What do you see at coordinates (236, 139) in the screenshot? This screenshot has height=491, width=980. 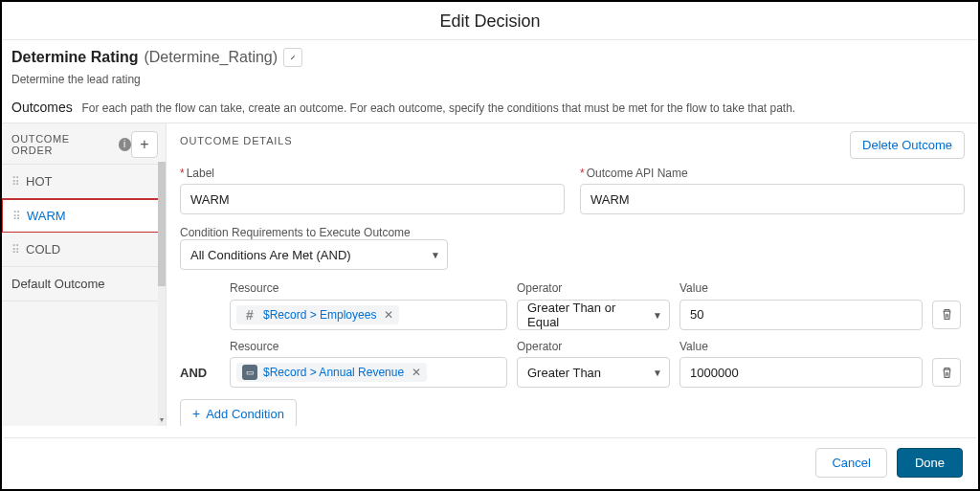 I see `outcome-details-title: OUTCOME DETAILS` at bounding box center [236, 139].